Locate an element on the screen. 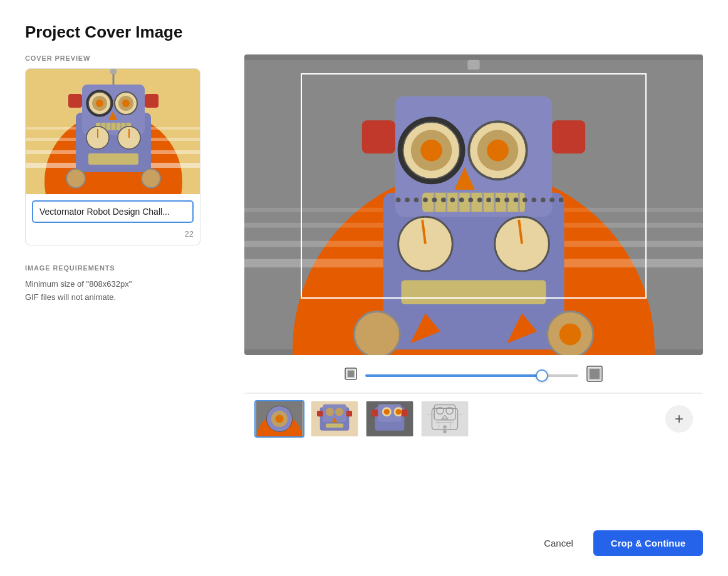 The height and width of the screenshot is (576, 728). preview-robot-svg is located at coordinates (113, 131).